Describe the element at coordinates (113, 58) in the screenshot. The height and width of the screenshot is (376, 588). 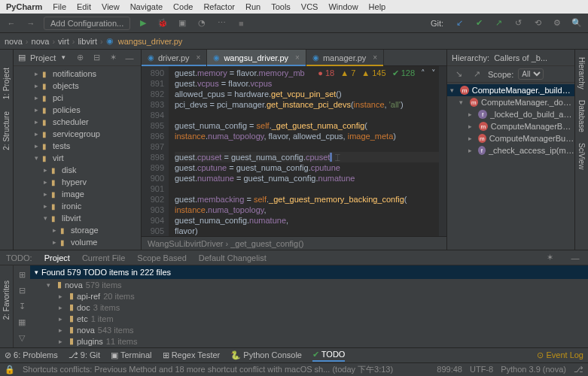
I see `panel-settings-icon: ✶` at that location.